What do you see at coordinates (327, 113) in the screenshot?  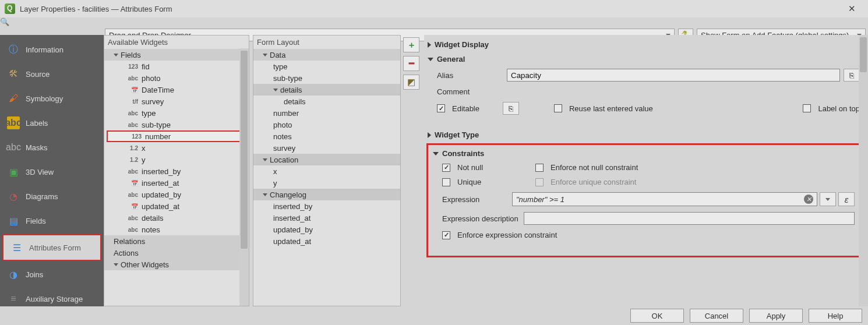 I see `layout-item: number` at bounding box center [327, 113].